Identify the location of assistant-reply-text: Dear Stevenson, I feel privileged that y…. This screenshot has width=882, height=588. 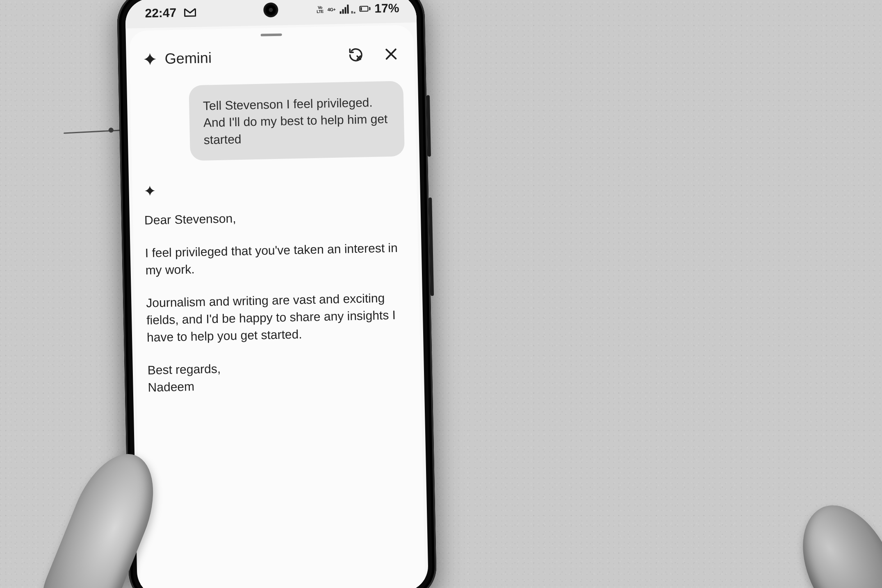
(277, 302).